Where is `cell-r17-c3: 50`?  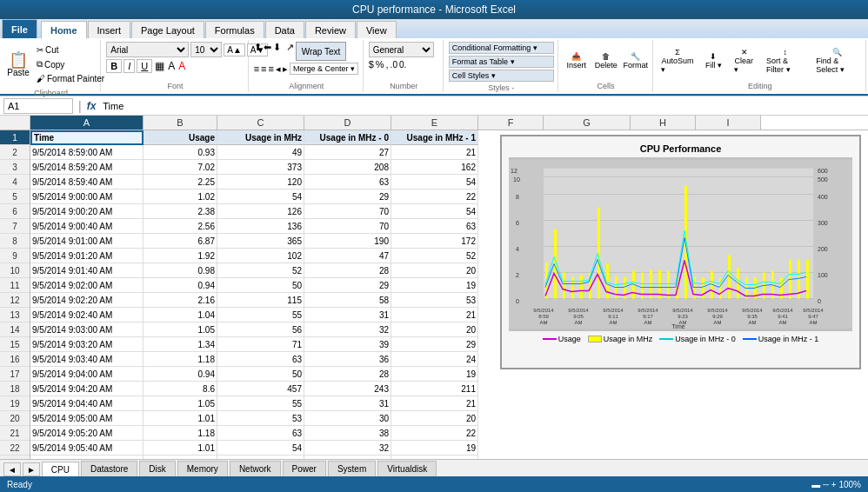
cell-r17-c3: 50 is located at coordinates (261, 374).